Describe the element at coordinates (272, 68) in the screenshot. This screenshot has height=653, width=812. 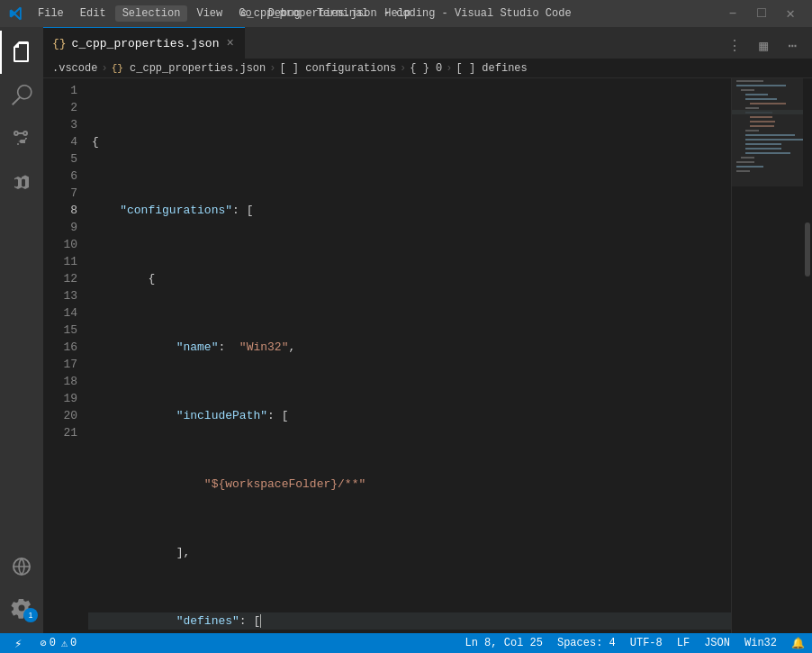
I see `breadcrumb-sep-2: ›` at that location.